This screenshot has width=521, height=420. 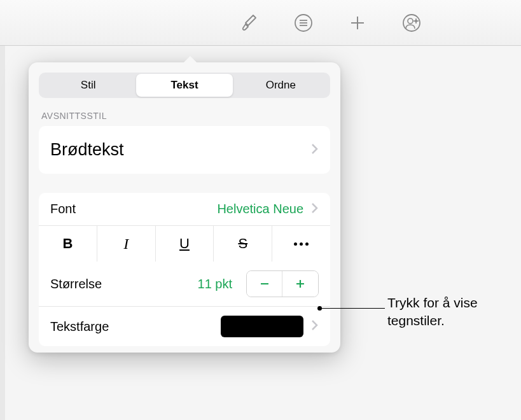 I want to click on strikethrough-button: S, so click(x=243, y=244).